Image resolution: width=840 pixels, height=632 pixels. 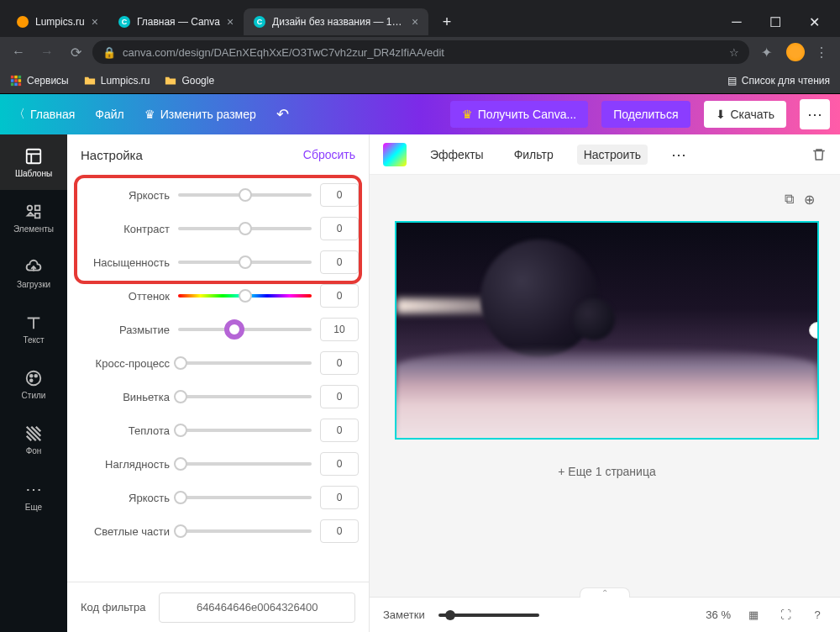 I want to click on resize-button: ♛ Изменить размер, so click(x=200, y=114).